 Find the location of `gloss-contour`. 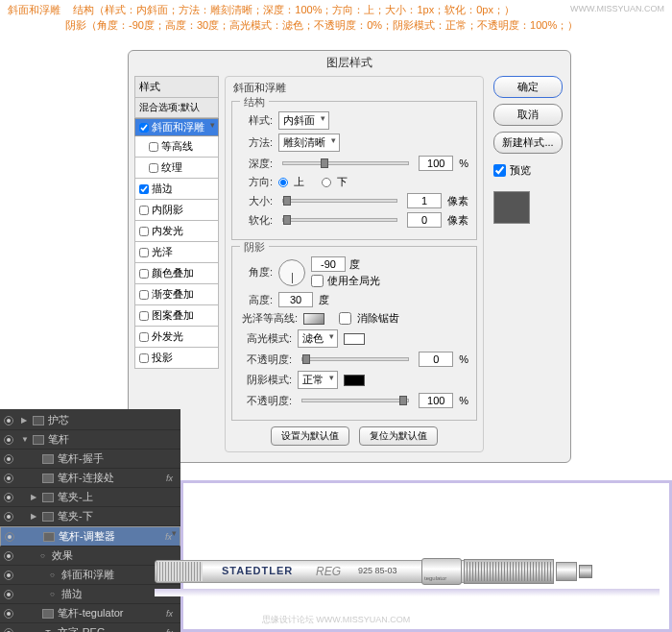

gloss-contour is located at coordinates (314, 319).